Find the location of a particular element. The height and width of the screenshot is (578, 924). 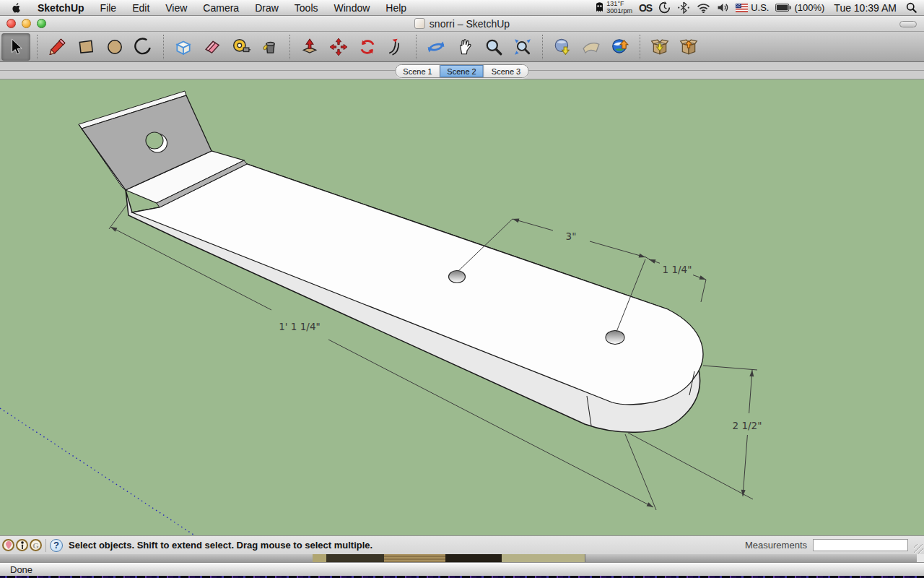

background-window-strip is located at coordinates (462, 558).